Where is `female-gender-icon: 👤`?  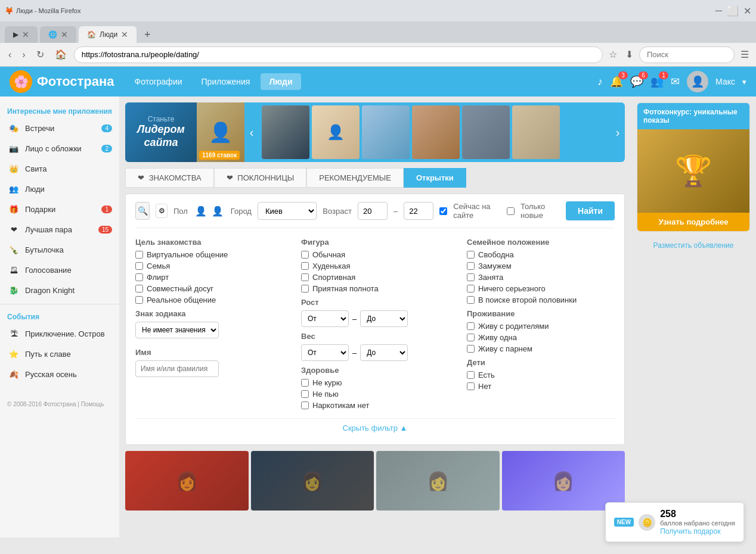 female-gender-icon: 👤 is located at coordinates (218, 211).